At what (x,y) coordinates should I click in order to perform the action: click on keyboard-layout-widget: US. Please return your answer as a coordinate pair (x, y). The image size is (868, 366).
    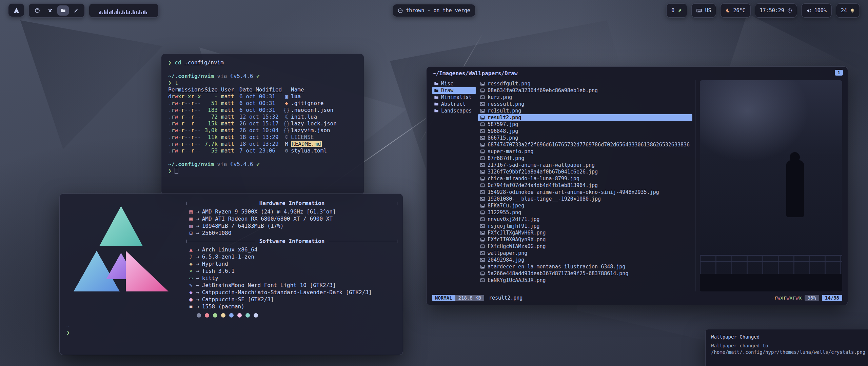
    Looking at the image, I should click on (704, 11).